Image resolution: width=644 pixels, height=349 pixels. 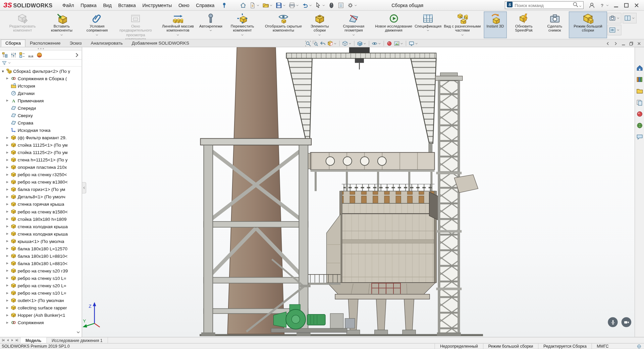 I want to click on appearances-tab, so click(x=639, y=114).